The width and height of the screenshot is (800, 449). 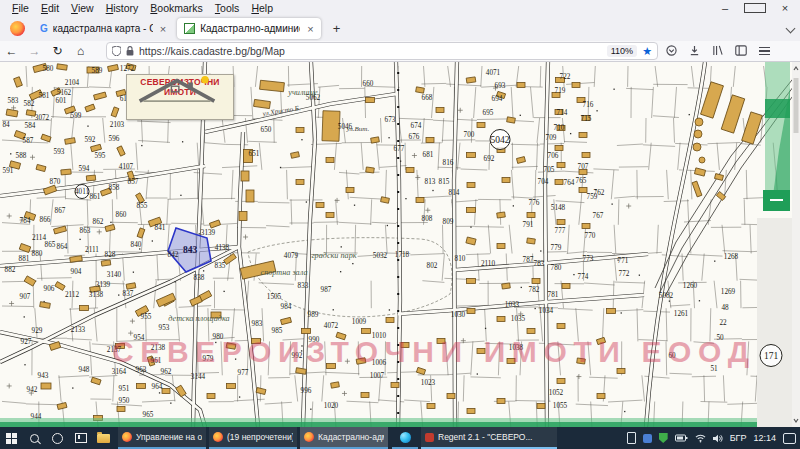 What do you see at coordinates (82, 8) in the screenshot?
I see `menu-view: View` at bounding box center [82, 8].